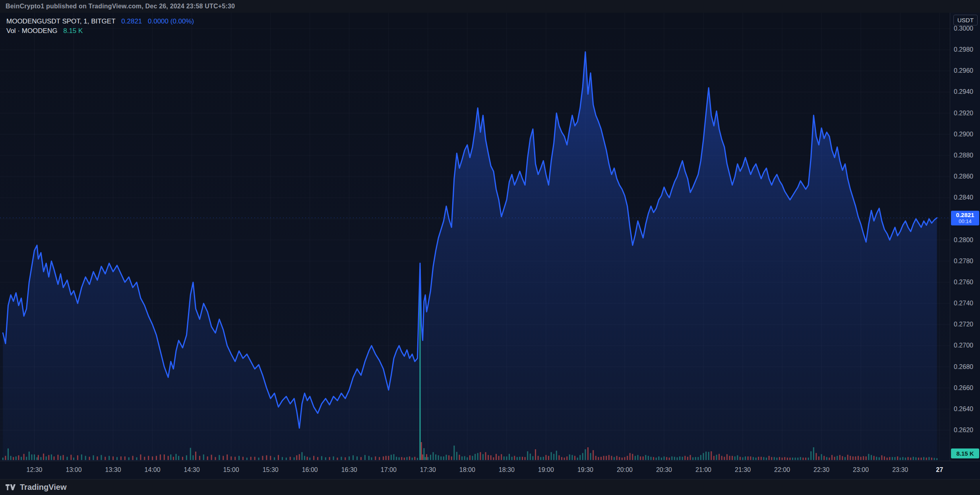  What do you see at coordinates (963, 50) in the screenshot?
I see `price-axis-label: 0.2980` at bounding box center [963, 50].